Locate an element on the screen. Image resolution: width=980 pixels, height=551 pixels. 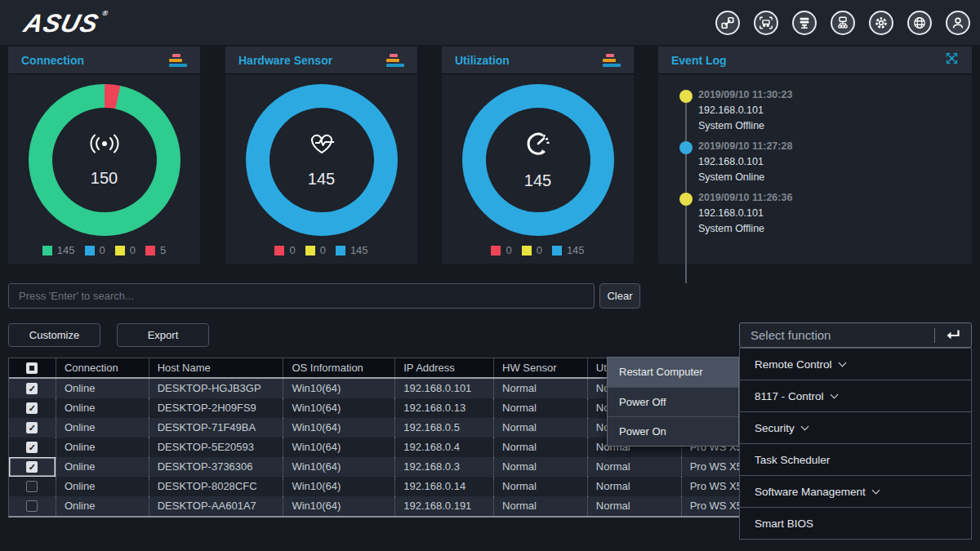
function-item-security: Security is located at coordinates (856, 428).